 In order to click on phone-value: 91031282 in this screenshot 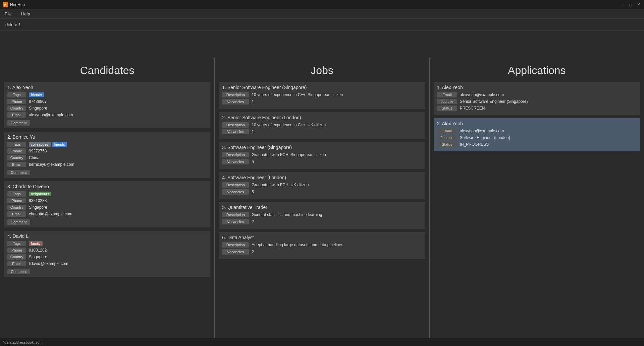, I will do `click(38, 250)`.